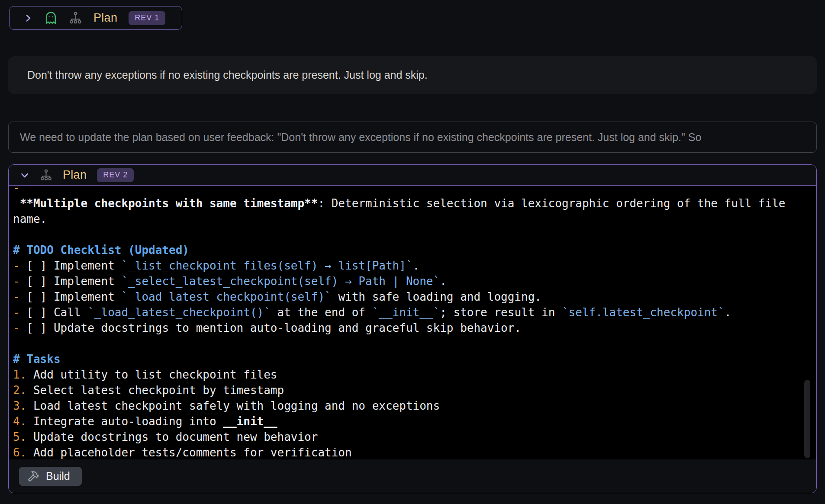 The image size is (825, 504). Describe the element at coordinates (51, 18) in the screenshot. I see `ghost-icon` at that location.